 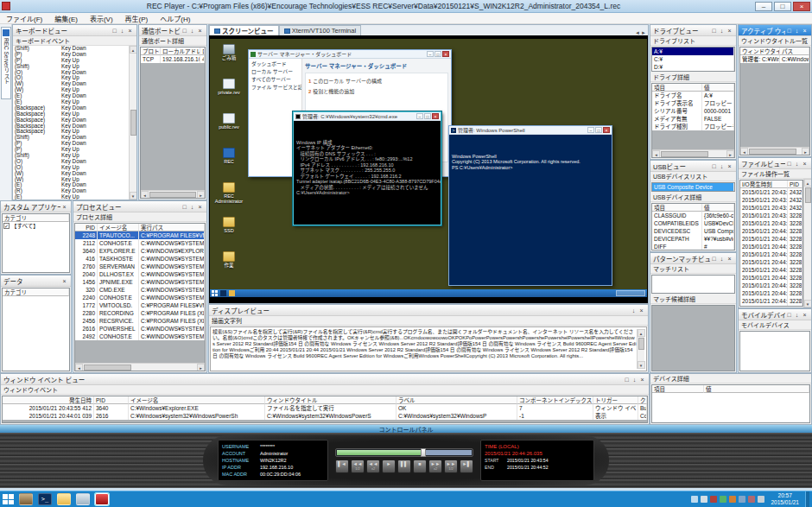 I want to click on table-row: 2015/01/21 20:43:593228, so click(x=771, y=223).